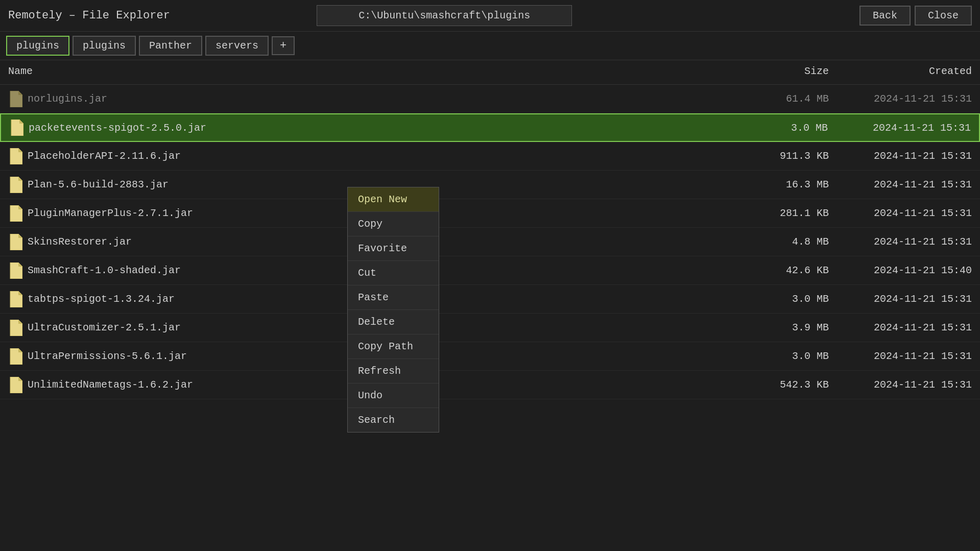 Image resolution: width=980 pixels, height=551 pixels. I want to click on context-menu-item-search: Search, so click(393, 420).